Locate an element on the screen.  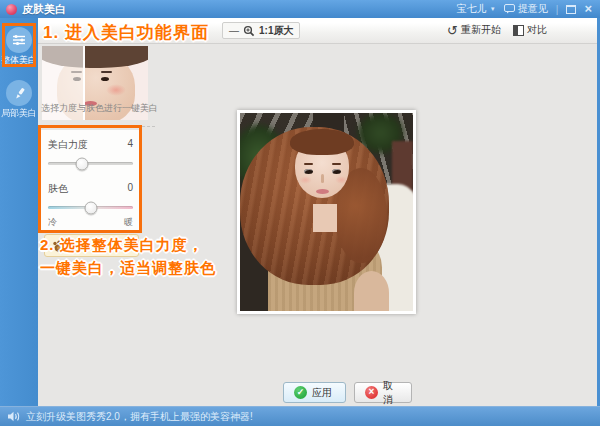
portrait-detail is located at coordinates (322, 178).